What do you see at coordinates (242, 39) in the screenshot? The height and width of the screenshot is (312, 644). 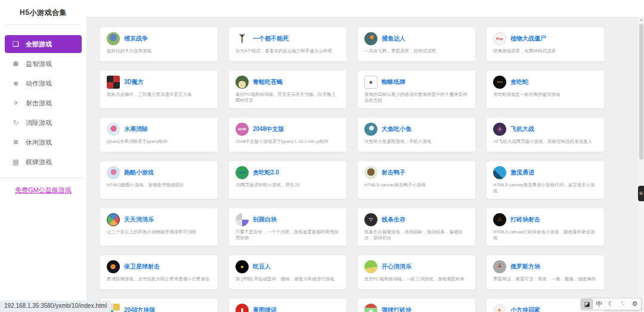 I see `stickman-runner-icon: ᛉ` at bounding box center [242, 39].